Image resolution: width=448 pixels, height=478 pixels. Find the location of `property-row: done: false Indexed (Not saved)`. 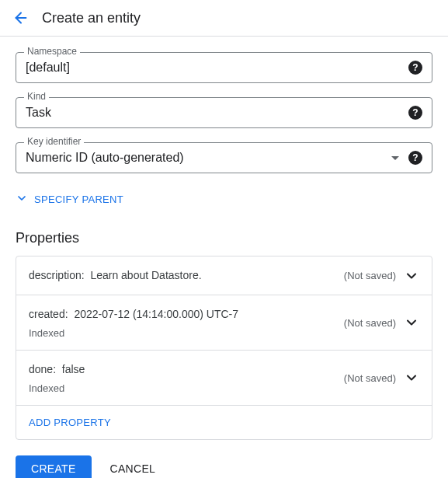

property-row: done: false Indexed (Not saved) is located at coordinates (224, 378).